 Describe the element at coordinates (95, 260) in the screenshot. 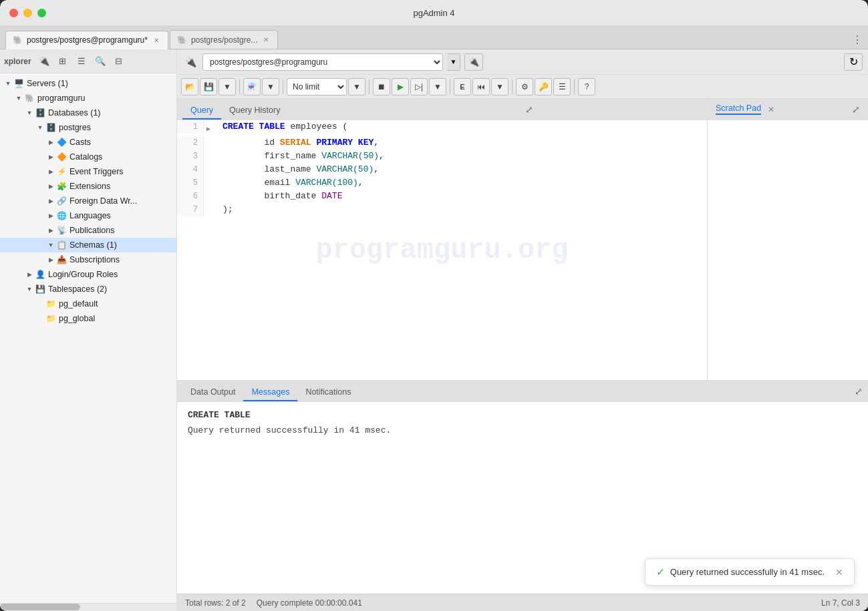

I see `tree-label-subscriptions: Subscriptions` at that location.